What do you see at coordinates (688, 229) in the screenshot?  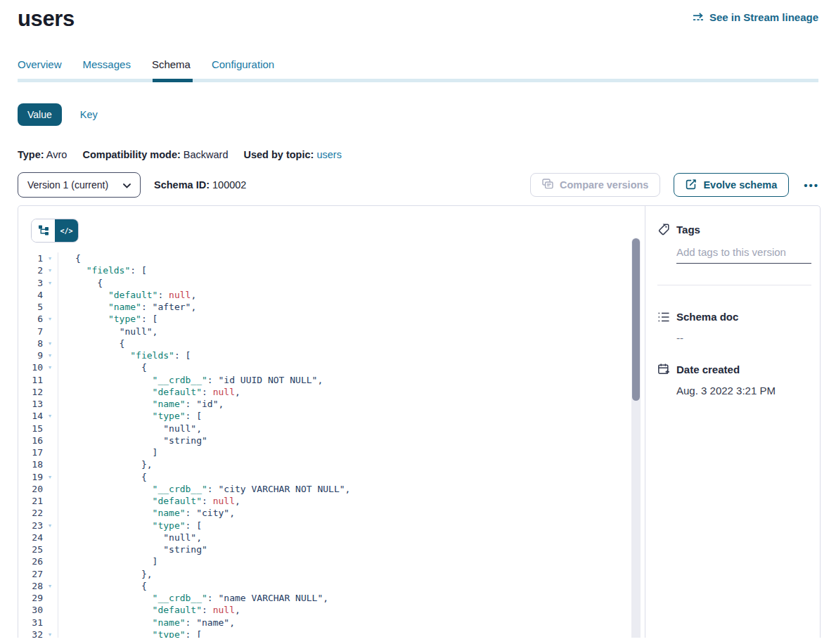 I see `tags-title: Tags` at bounding box center [688, 229].